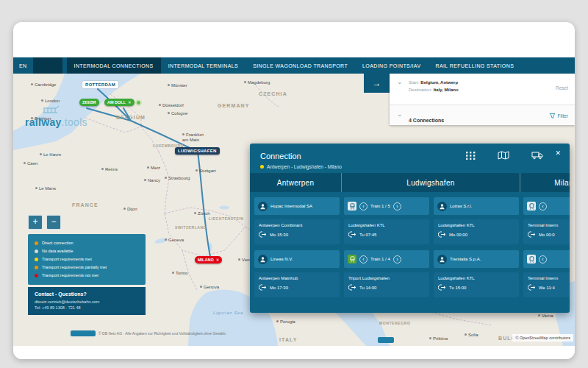  What do you see at coordinates (547, 285) in the screenshot?
I see `terminal-card: Terminal Interm We 11:4` at bounding box center [547, 285].